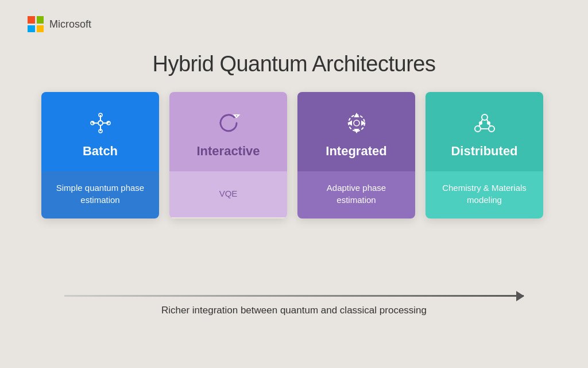 This screenshot has height=368, width=588. I want to click on ms-logo-blue, so click(31, 29).